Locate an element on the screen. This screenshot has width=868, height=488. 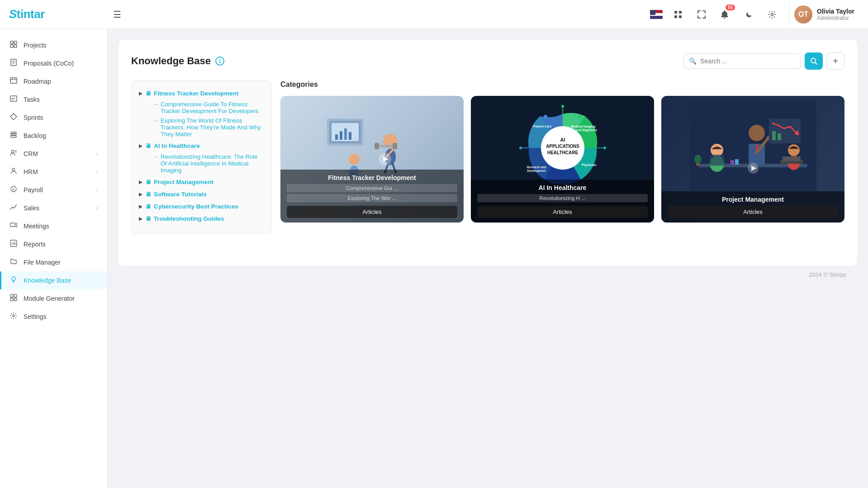
moon-icon is located at coordinates (749, 14).